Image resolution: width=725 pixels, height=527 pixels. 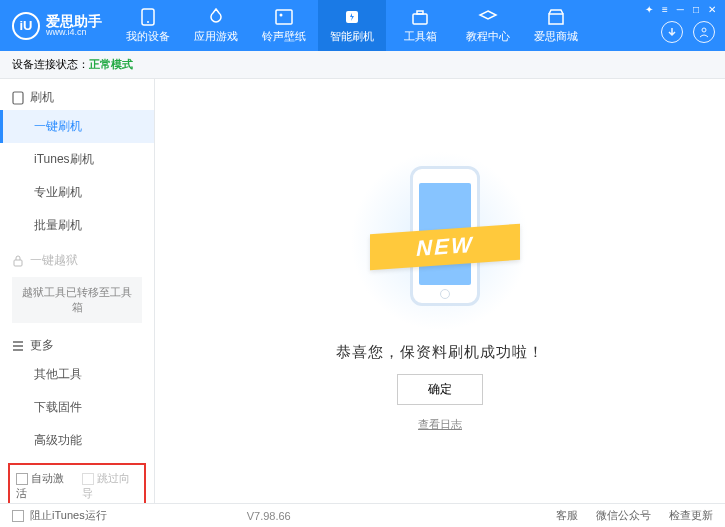 I want to click on sidebar-item-itunes-flash: iTunes刷机, so click(x=77, y=160).